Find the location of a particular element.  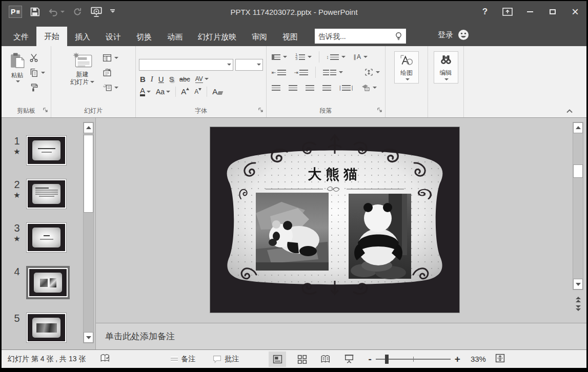

slide-title: 大熊猫 is located at coordinates (335, 174).